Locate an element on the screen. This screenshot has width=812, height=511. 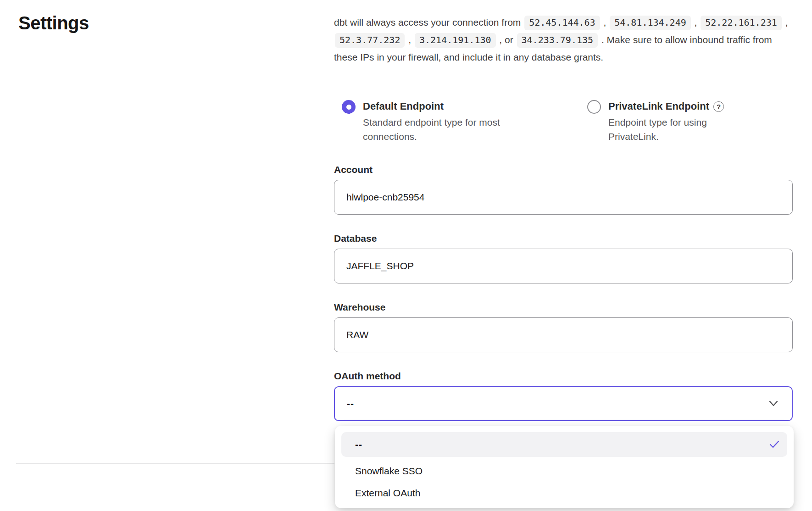
endpoint-type-radio-group: Default Endpoint Standard endpoint type … is located at coordinates (563, 121).